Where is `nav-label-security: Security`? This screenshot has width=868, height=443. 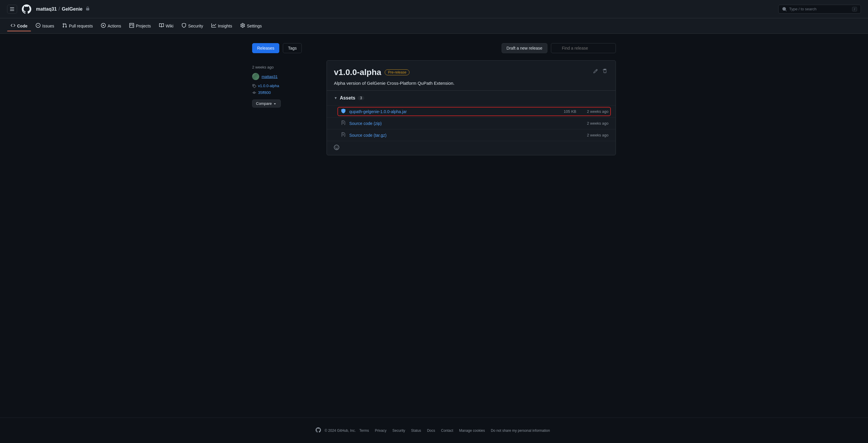 nav-label-security: Security is located at coordinates (195, 26).